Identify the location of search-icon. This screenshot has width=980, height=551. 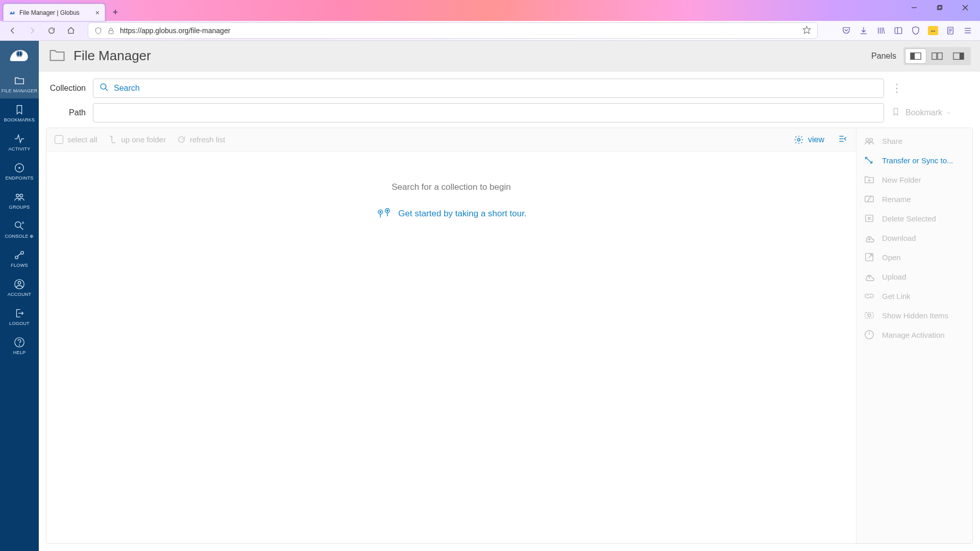
(104, 88).